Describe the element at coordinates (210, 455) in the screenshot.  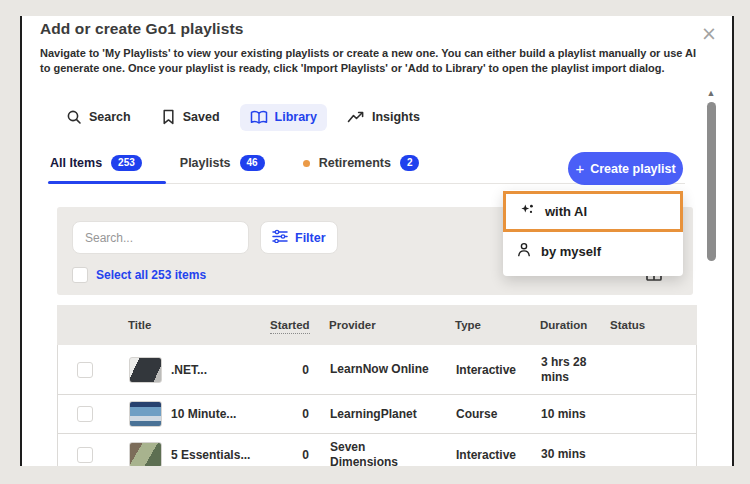
I see `row-title: 5 Essentials...` at that location.